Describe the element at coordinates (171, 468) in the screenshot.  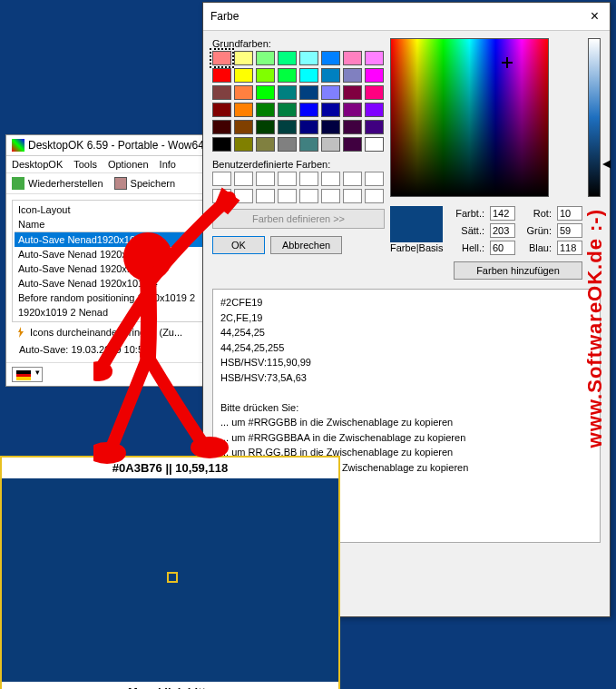
I see `preview-header: #0A3B76 || 10,59,118` at that location.